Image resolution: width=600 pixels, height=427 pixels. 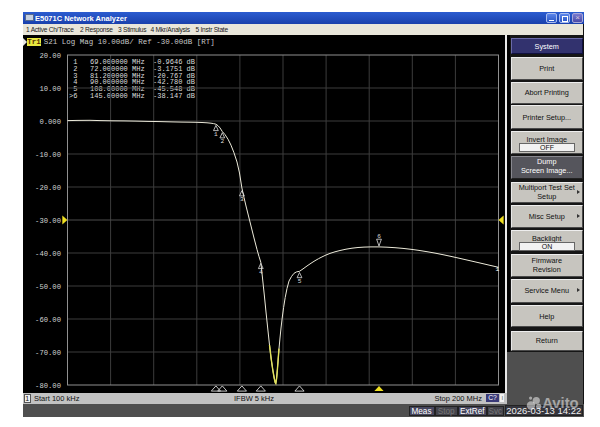 What do you see at coordinates (379, 236) in the screenshot?
I see `svg-text: 6` at bounding box center [379, 236].